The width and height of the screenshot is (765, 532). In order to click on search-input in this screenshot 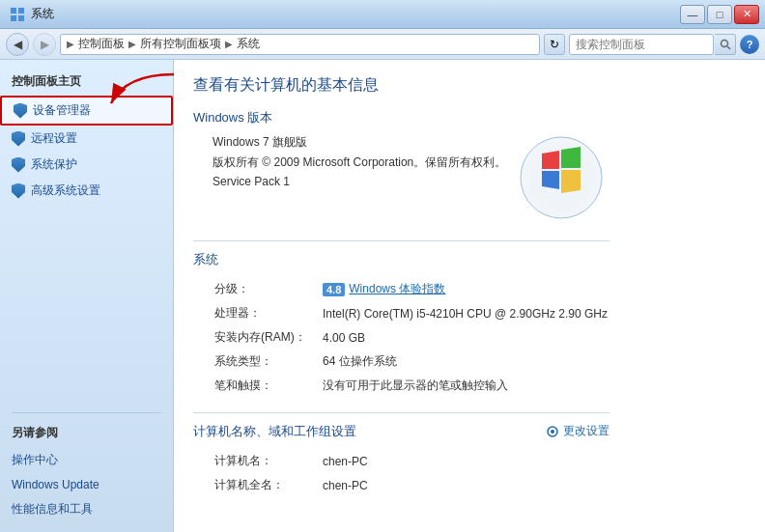, I will do `click(641, 44)`.